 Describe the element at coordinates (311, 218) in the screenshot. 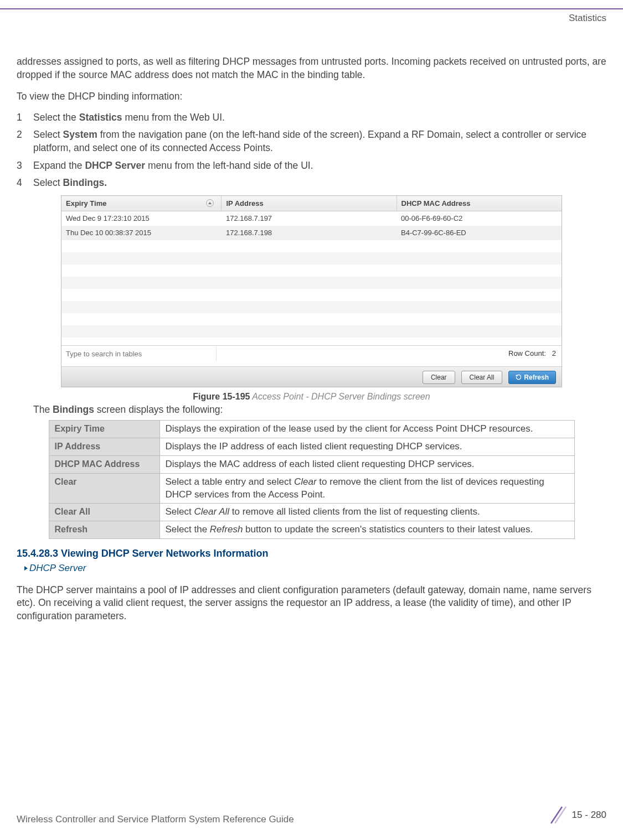

I see `bindings-table: Expiry Time IP Address DHCP MAC Address …` at that location.